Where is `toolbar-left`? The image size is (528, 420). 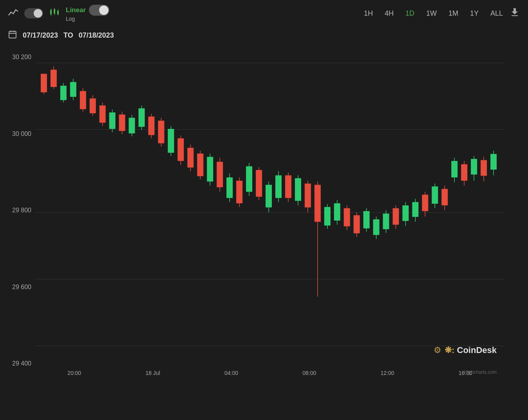 toolbar-left is located at coordinates (34, 13).